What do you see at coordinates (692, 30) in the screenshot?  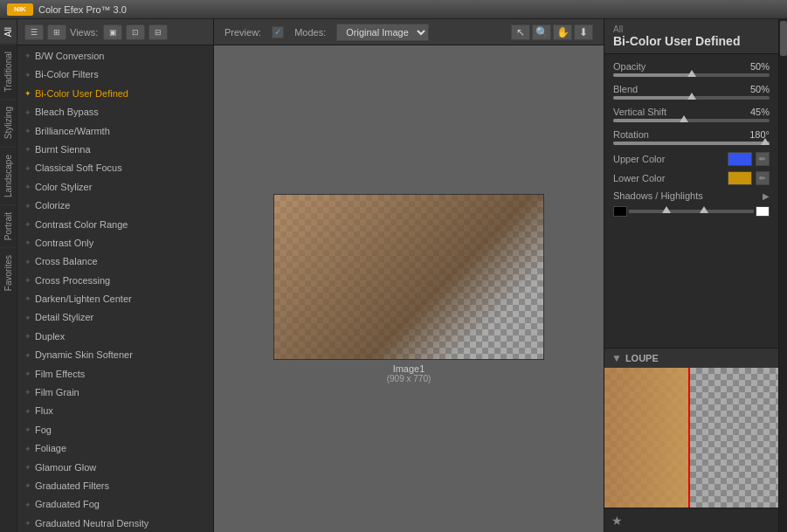 I see `right-category: All` at bounding box center [692, 30].